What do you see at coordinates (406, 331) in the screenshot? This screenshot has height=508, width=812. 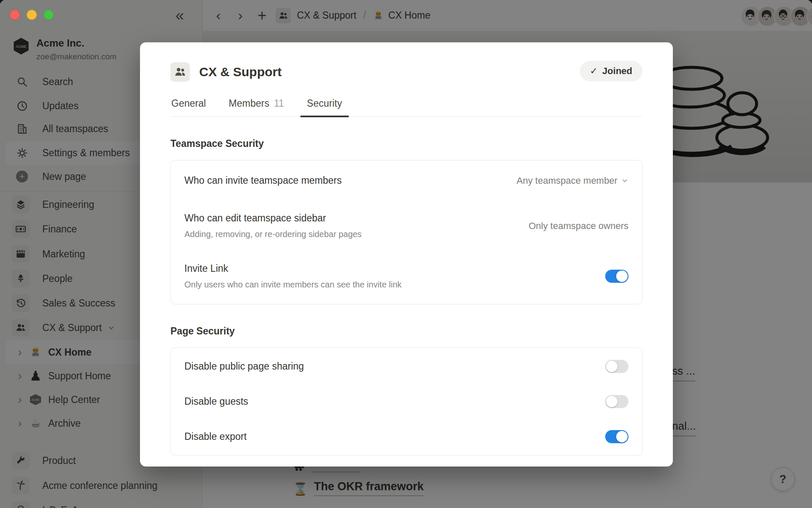 I see `section-title-page-security: Page Security` at bounding box center [406, 331].